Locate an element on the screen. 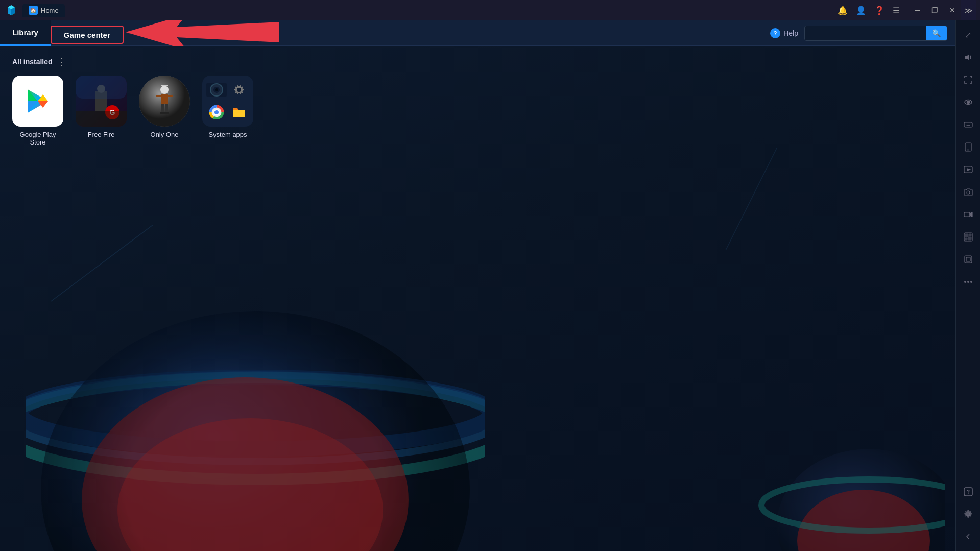 This screenshot has height=551, width=980. google-play-label: Google Play Store is located at coordinates (38, 138).